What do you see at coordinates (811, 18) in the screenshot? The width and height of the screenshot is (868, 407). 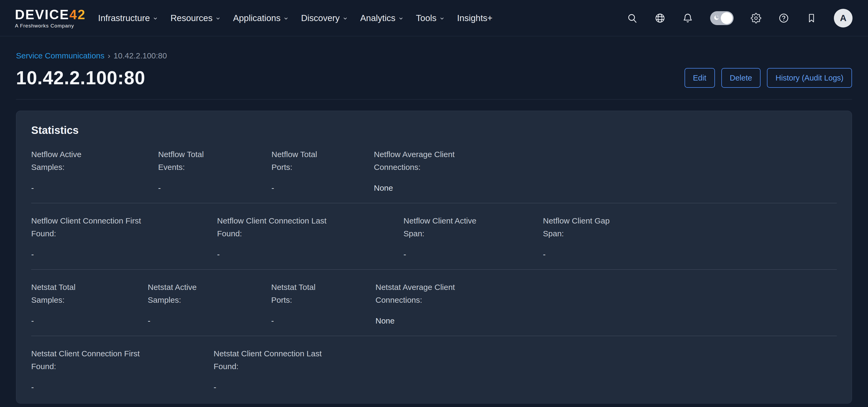 I see `bookmark-icon` at bounding box center [811, 18].